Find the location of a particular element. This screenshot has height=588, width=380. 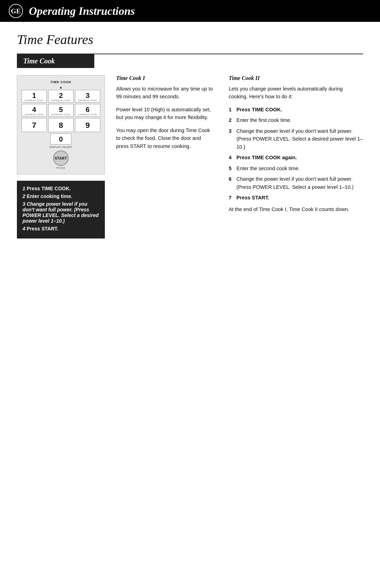

keypad-key-1: 1 EXPRESS COOK is located at coordinates (34, 96).